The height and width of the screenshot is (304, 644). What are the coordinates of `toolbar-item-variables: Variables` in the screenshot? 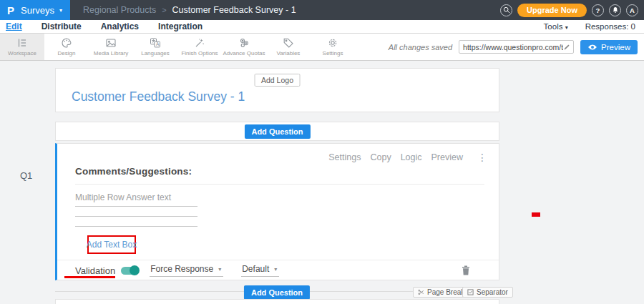 It's located at (288, 47).